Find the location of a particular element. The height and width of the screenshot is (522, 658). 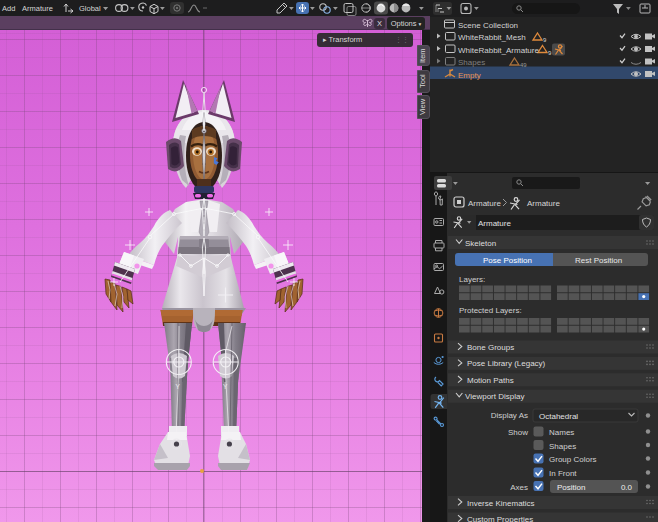

svg-text: Inverse Kinematics is located at coordinates (501, 504).